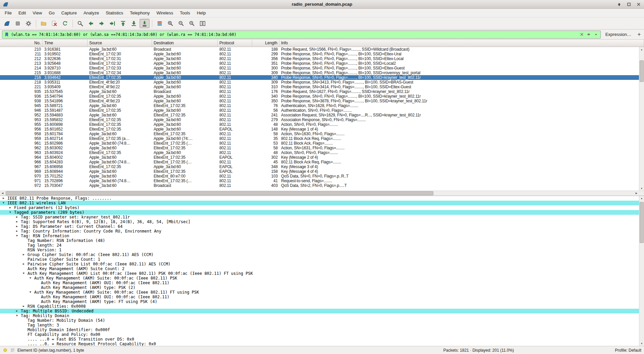  I want to click on detail-row: ▼Tag: RSN Information, so click(322, 236).